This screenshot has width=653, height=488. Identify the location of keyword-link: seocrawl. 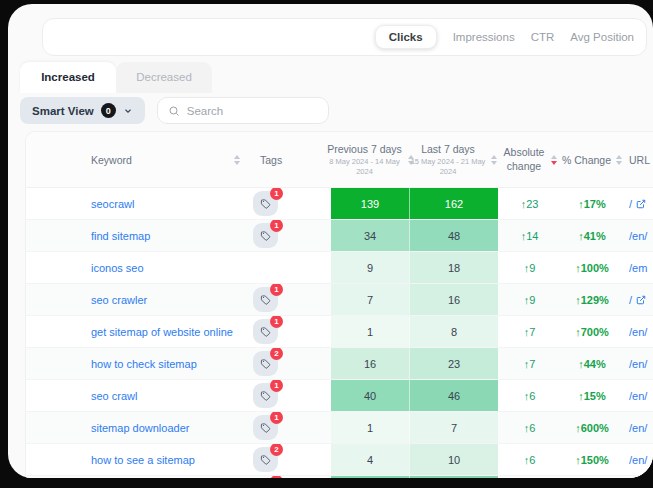
(136, 204).